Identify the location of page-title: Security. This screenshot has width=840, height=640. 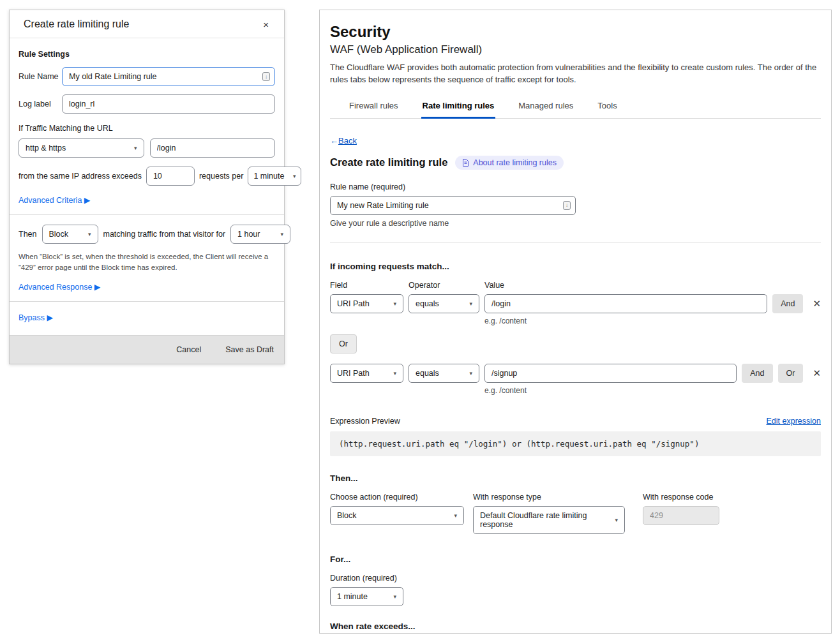
(576, 32).